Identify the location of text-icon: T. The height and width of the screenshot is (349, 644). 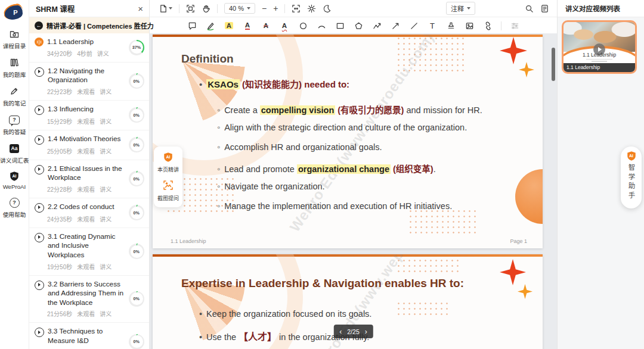
(432, 26).